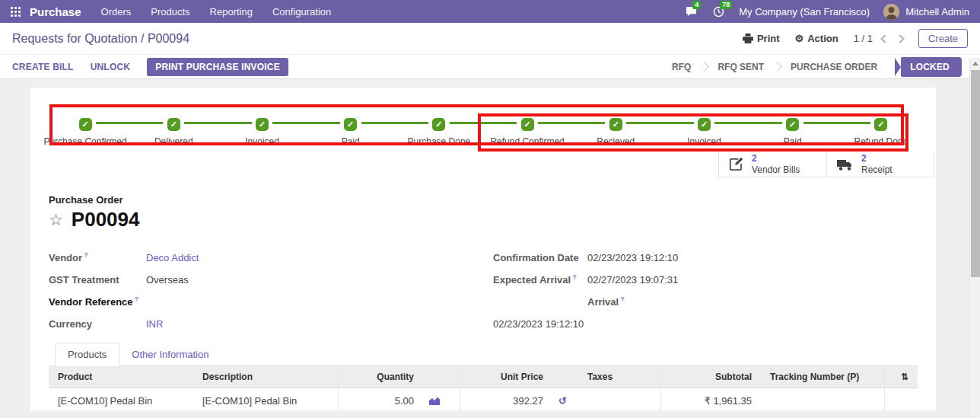 This screenshot has width=980, height=418. What do you see at coordinates (845, 164) in the screenshot?
I see `truck-icon` at bounding box center [845, 164].